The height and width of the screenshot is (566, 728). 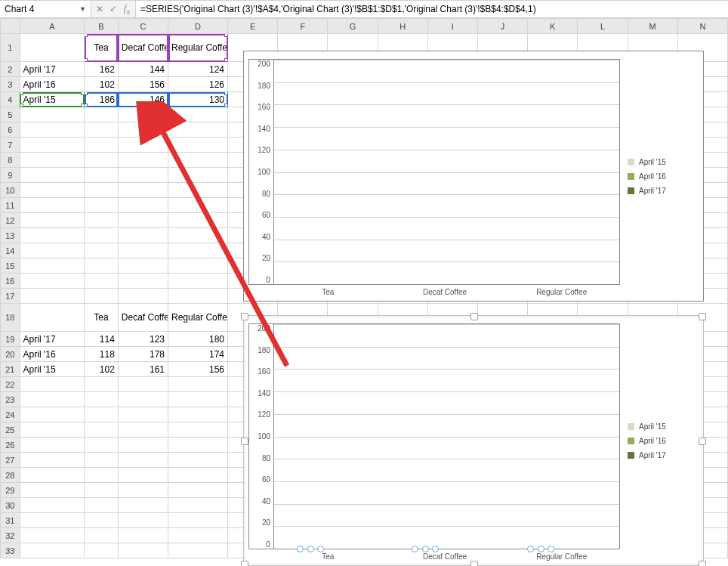 I want to click on cell: 114, so click(x=101, y=339).